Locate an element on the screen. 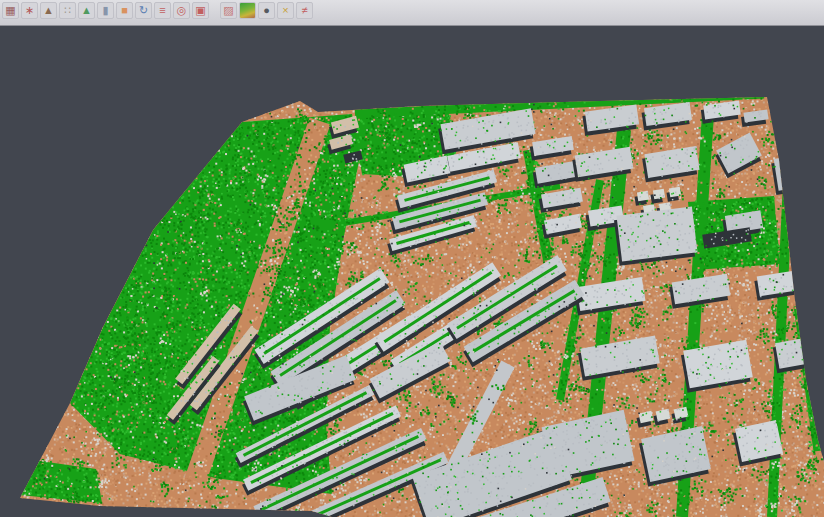  toolbar-yellow-cross-icon: × is located at coordinates (286, 10).